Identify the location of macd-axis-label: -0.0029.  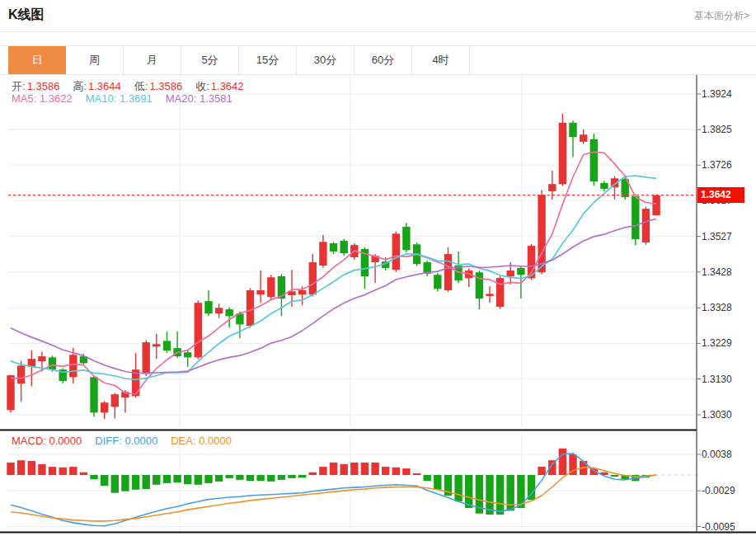
(719, 491).